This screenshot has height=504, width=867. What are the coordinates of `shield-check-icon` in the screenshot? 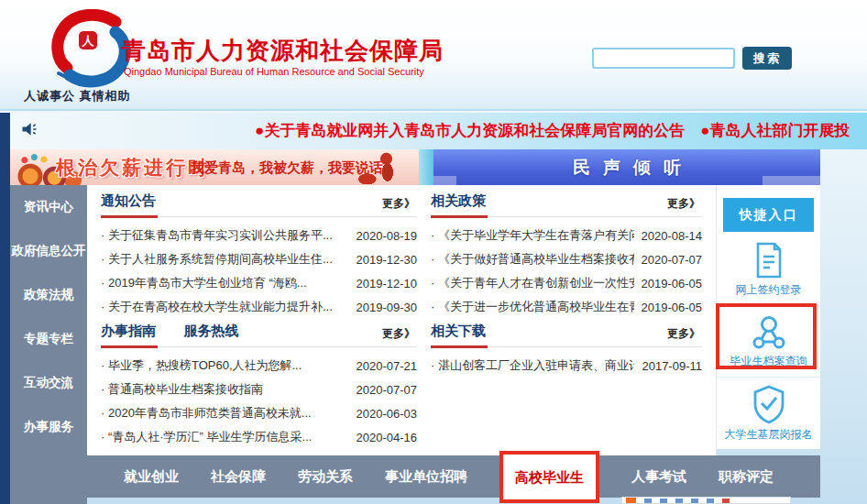 It's located at (769, 404).